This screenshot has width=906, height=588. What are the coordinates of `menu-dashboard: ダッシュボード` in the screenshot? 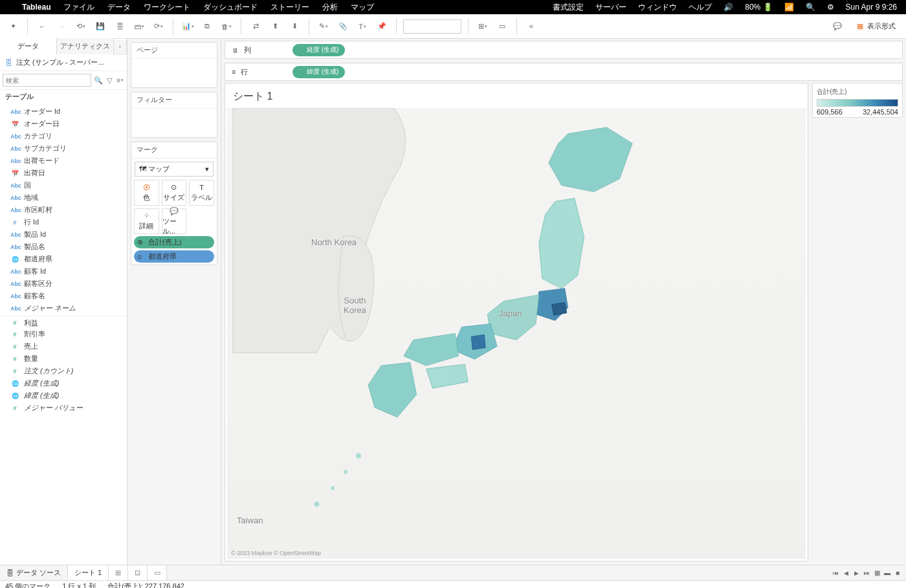 It's located at (230, 8).